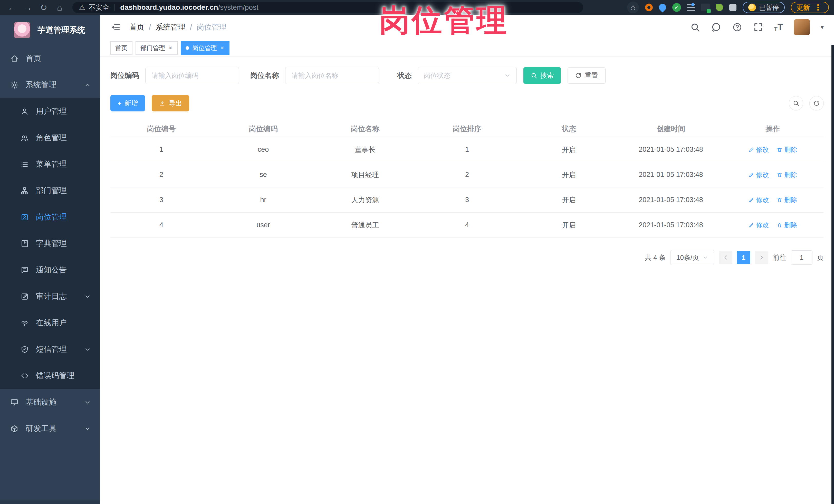  Describe the element at coordinates (50, 429) in the screenshot. I see `sidebar-item-dev-tools: 研发工具` at that location.